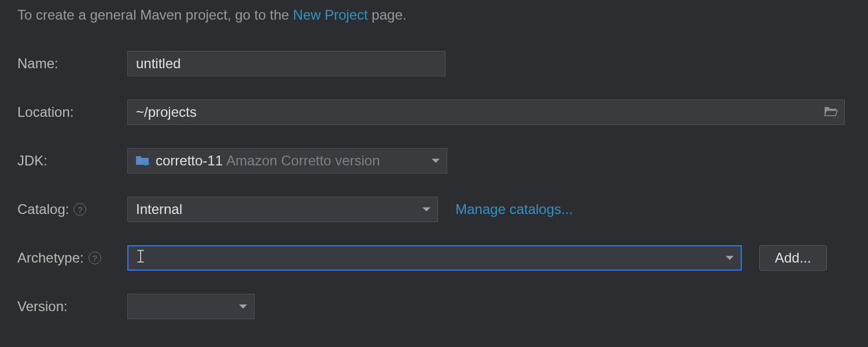  Describe the element at coordinates (434, 15) in the screenshot. I see `maven-hint: To create a general Maven project, go to…` at that location.